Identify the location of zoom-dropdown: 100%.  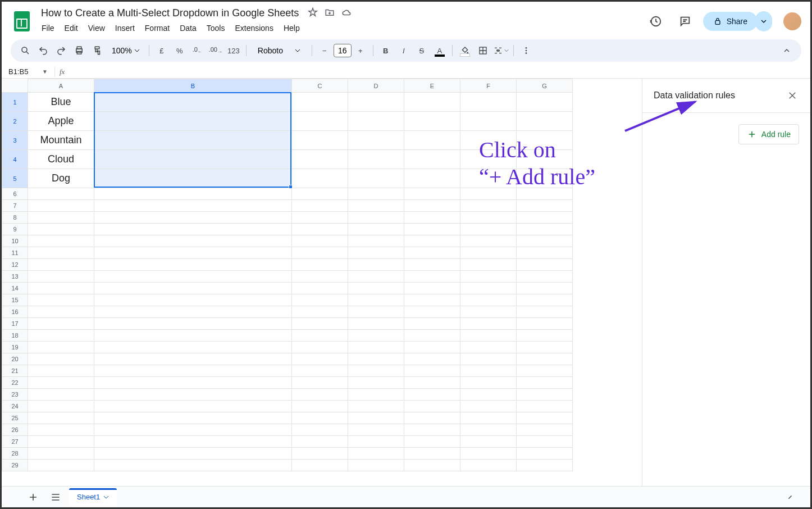
(126, 51).